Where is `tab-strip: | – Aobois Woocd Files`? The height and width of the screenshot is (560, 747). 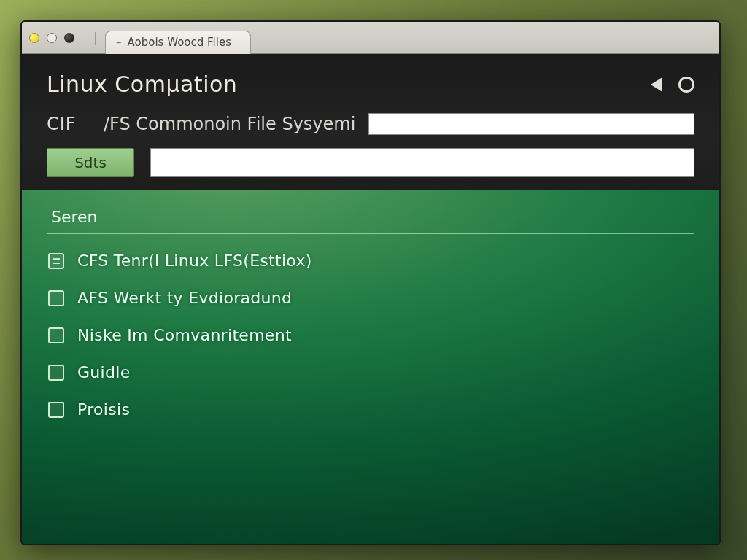 tab-strip: | – Aobois Woocd Files is located at coordinates (371, 38).